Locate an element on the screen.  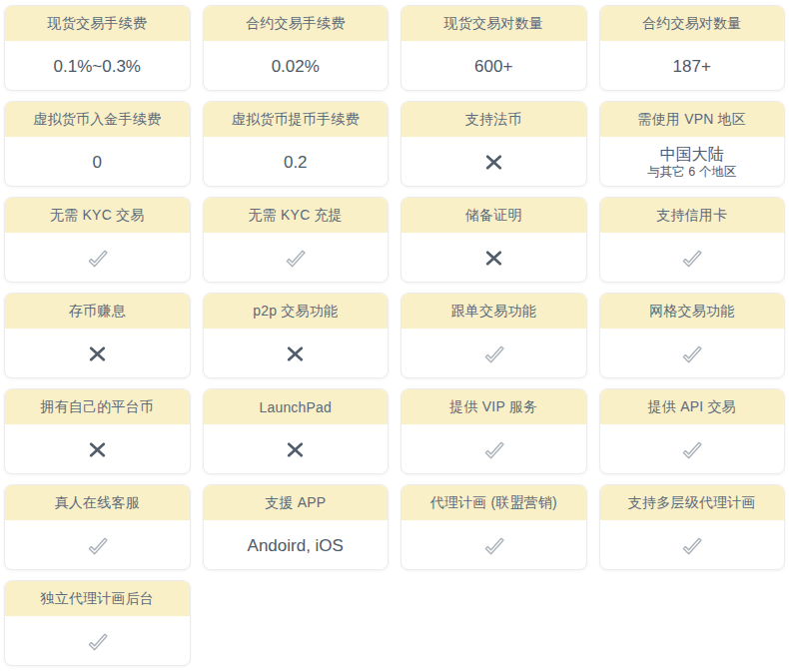
feature-card: 无需 KYC 交易 is located at coordinates (98, 240).